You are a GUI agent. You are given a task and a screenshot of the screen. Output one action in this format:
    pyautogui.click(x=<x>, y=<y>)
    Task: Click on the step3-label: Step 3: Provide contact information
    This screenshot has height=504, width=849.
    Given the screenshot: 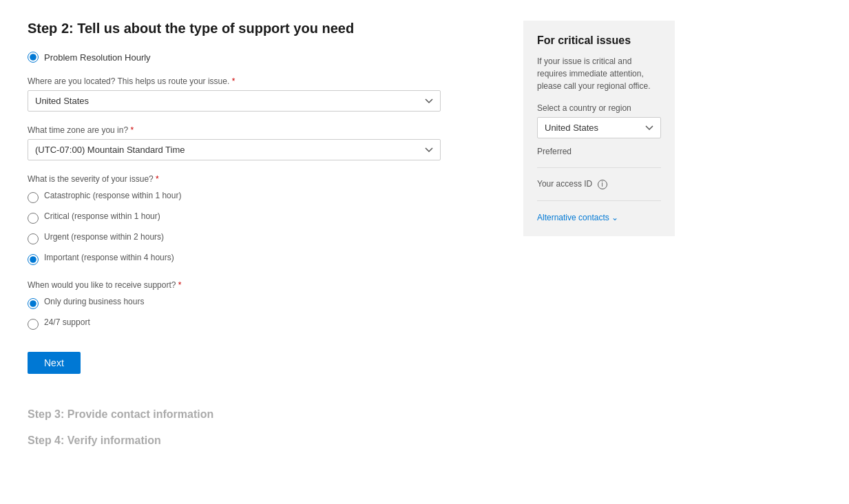 What is the action you would take?
    pyautogui.click(x=262, y=414)
    